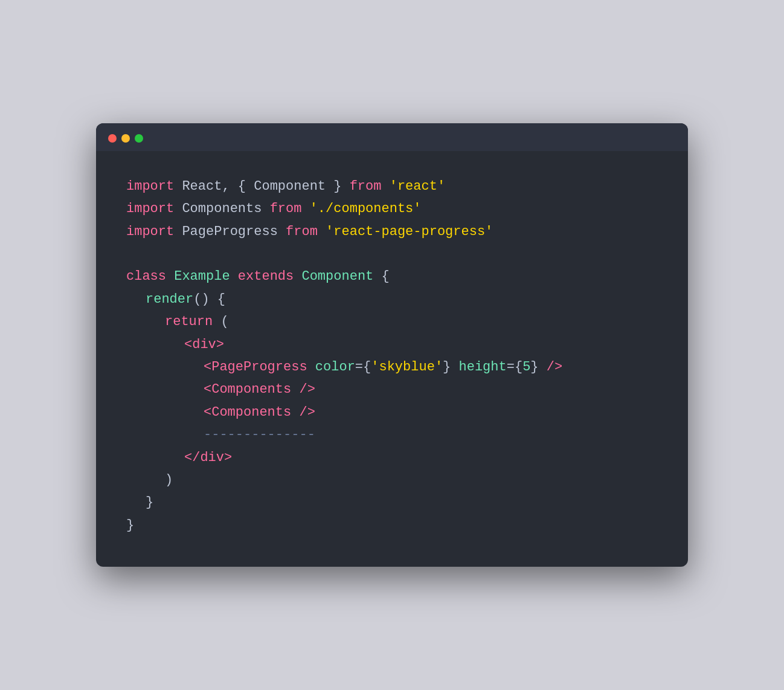 The width and height of the screenshot is (784, 690). Describe the element at coordinates (392, 209) in the screenshot. I see `code-line: import Components from './components'` at that location.